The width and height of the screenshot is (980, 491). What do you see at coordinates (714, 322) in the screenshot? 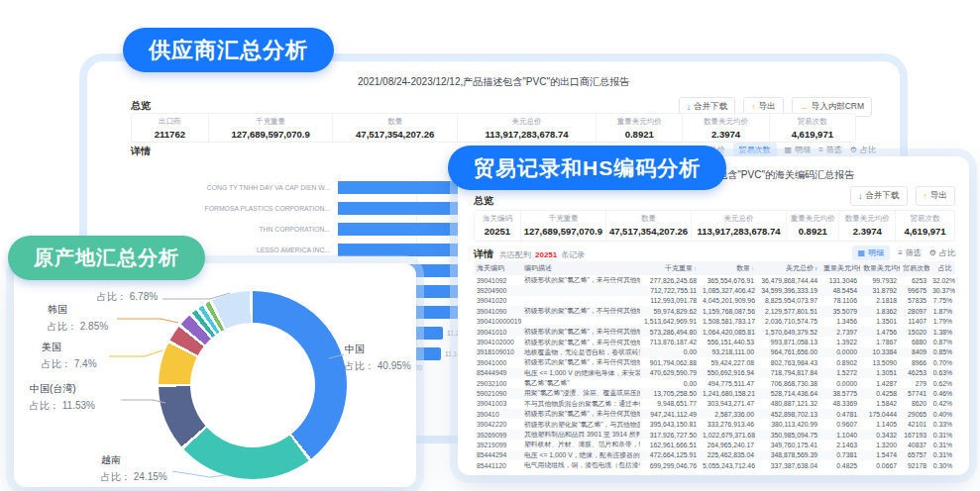
I see `table-row: 3904100000191,513,642,969.911,508,581,78…` at bounding box center [714, 322].